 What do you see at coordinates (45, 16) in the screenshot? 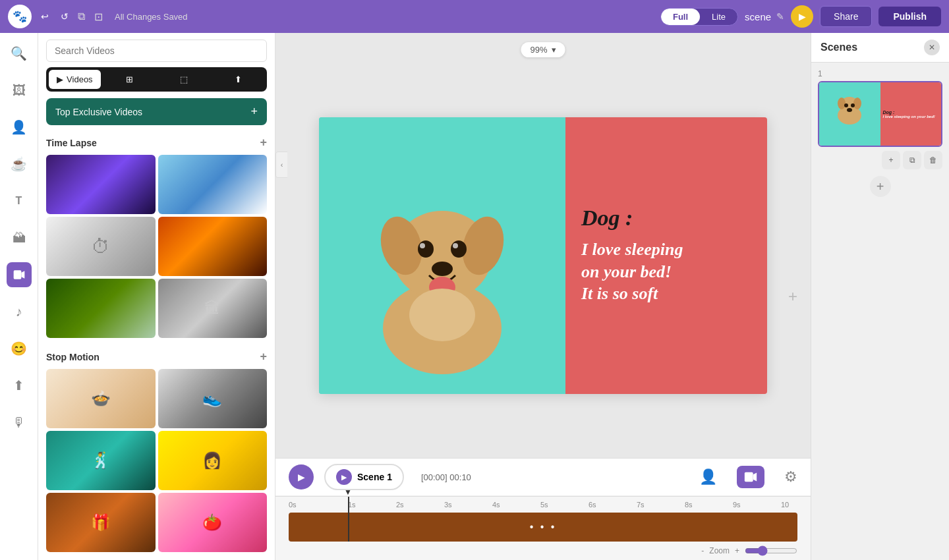
I see `undo-button: ↩` at bounding box center [45, 16].